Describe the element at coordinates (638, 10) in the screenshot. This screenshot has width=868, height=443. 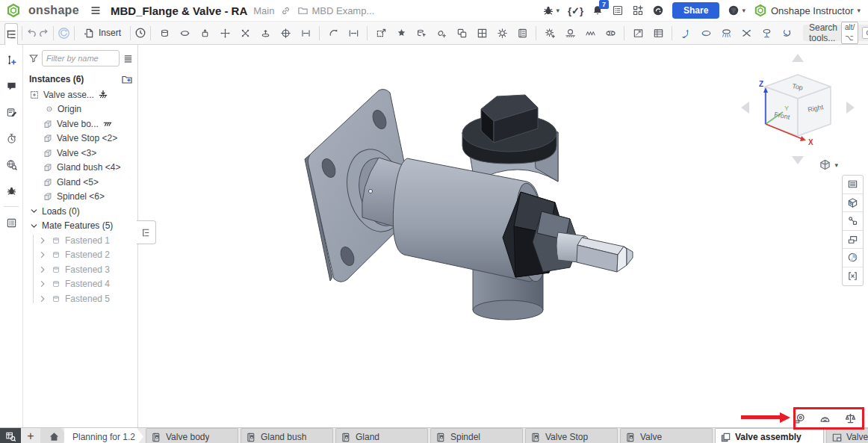
I see `app-store-icon` at that location.